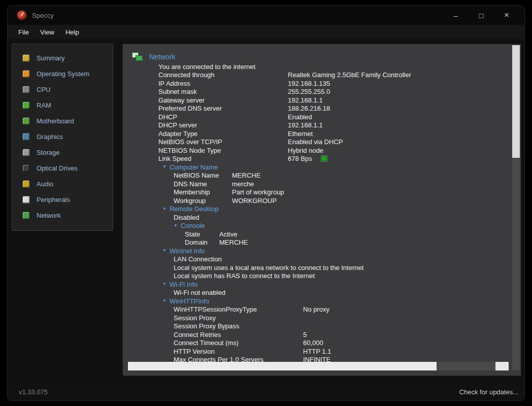  Describe the element at coordinates (26, 184) in the screenshot. I see `audio-icon` at that location.